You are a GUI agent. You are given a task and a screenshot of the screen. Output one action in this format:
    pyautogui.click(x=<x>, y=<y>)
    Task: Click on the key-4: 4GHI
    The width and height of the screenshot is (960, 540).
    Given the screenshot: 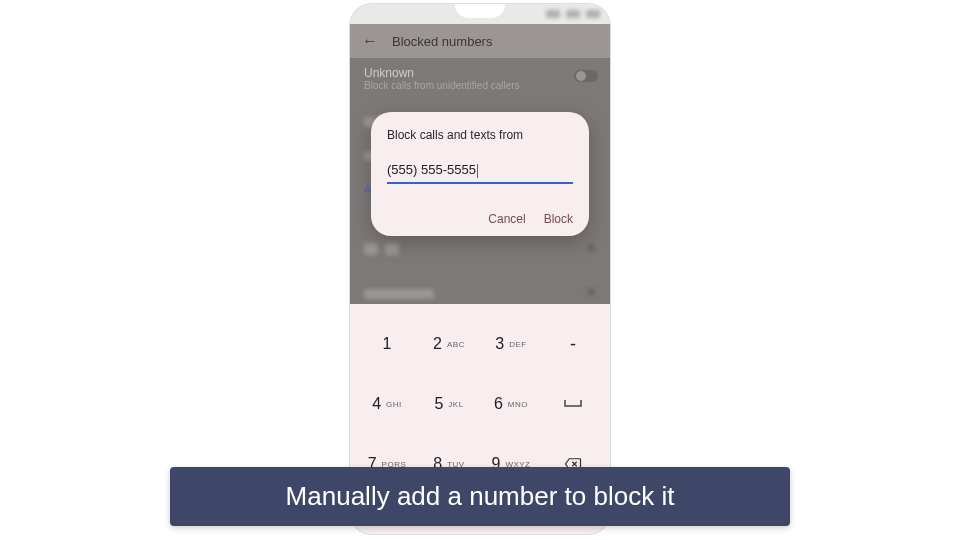 What is the action you would take?
    pyautogui.click(x=387, y=404)
    